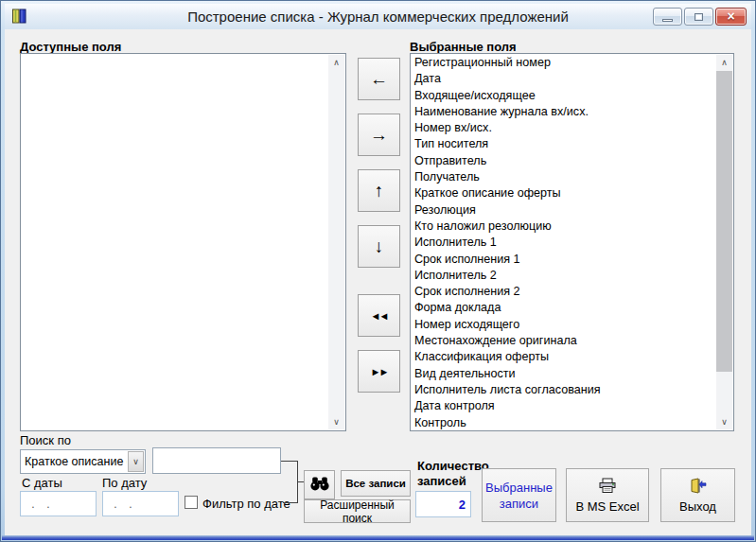  Describe the element at coordinates (320, 485) in the screenshot. I see `binoculars-icon` at that location.